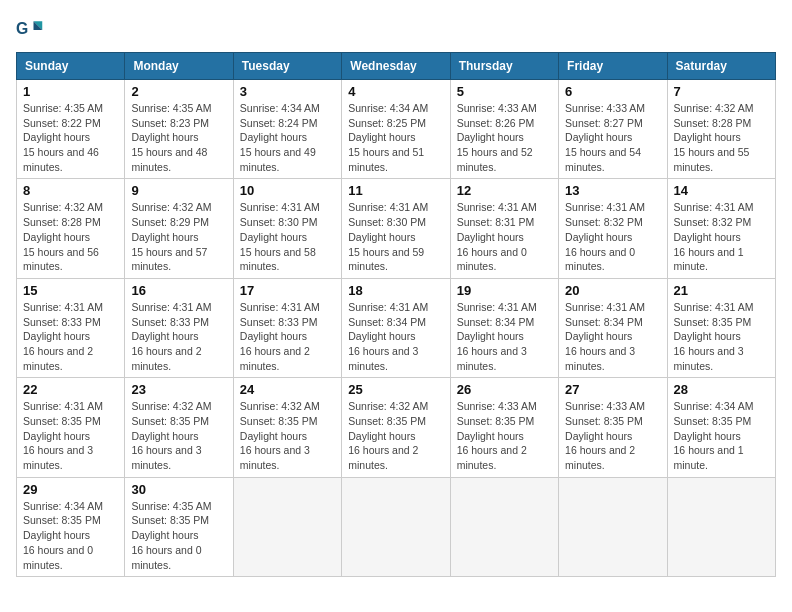 Image resolution: width=792 pixels, height=612 pixels. Describe the element at coordinates (504, 190) in the screenshot. I see `day-number: 12` at that location.